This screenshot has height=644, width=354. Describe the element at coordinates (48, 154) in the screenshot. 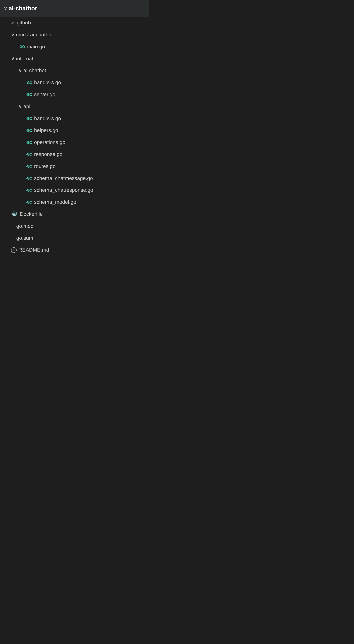

I see `response-go-label: response.go` at that location.